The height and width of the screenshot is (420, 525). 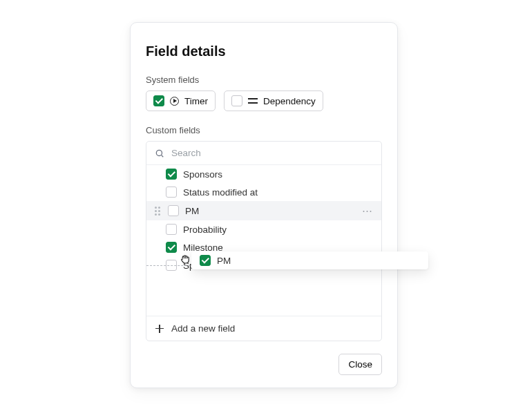 I want to click on custom-fields-label: Custom fields, so click(x=264, y=130).